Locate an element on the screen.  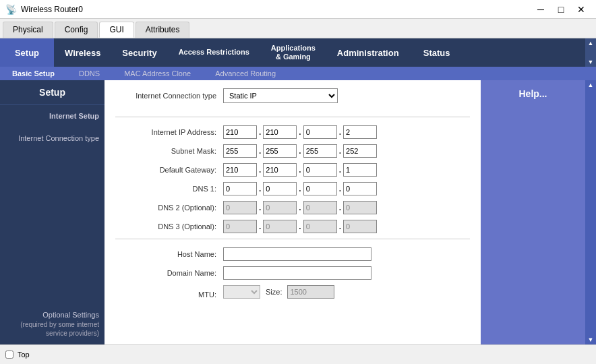
nav-security: Security is located at coordinates (139, 53).